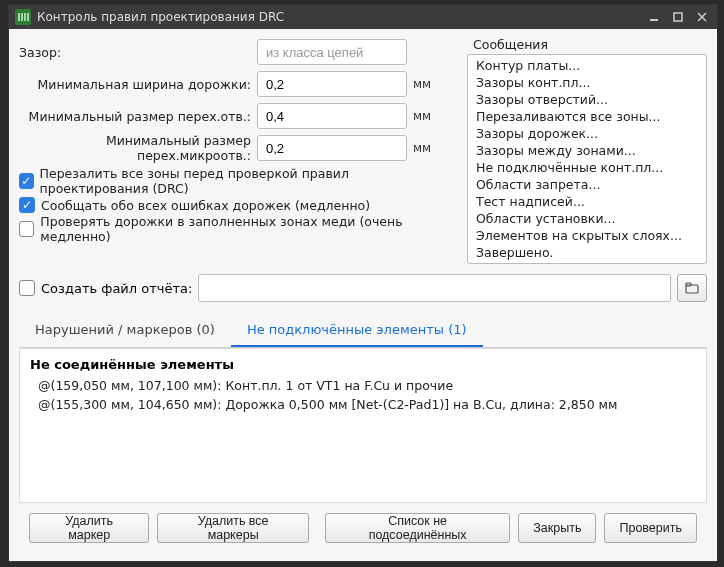 The image size is (724, 567). Describe the element at coordinates (363, 364) in the screenshot. I see `results-heading: Не соединённые элементы` at that location.